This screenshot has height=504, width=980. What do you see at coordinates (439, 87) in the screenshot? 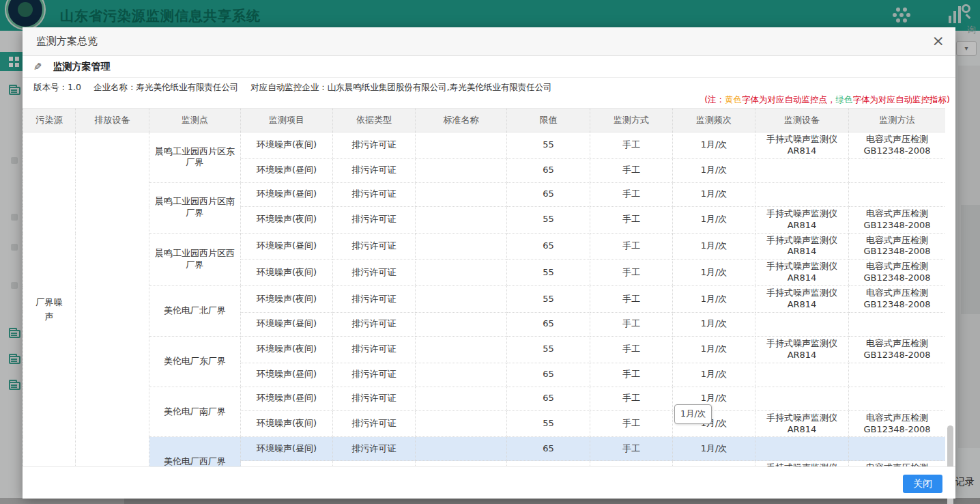
I see `auto-company-value: 山东晨鸣纸业集团股份有限公司,寿光美伦纸业有限责任公司` at bounding box center [439, 87].